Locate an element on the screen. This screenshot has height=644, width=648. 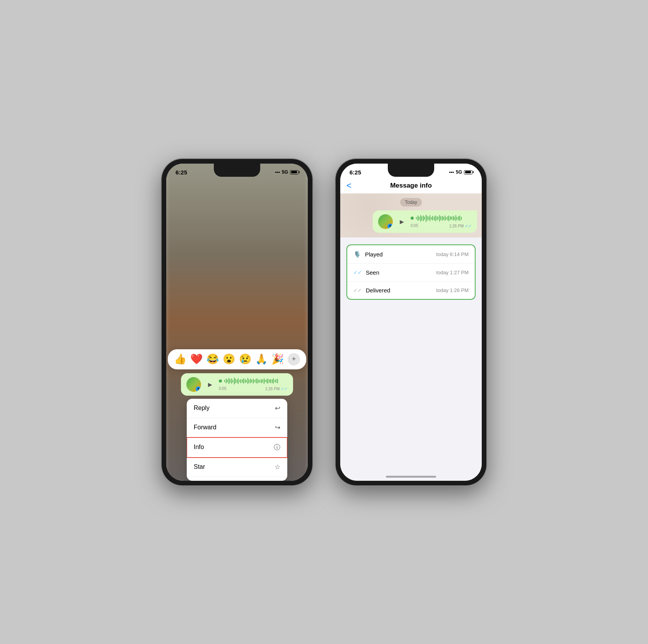
emoji-cry: 😢 is located at coordinates (245, 359).